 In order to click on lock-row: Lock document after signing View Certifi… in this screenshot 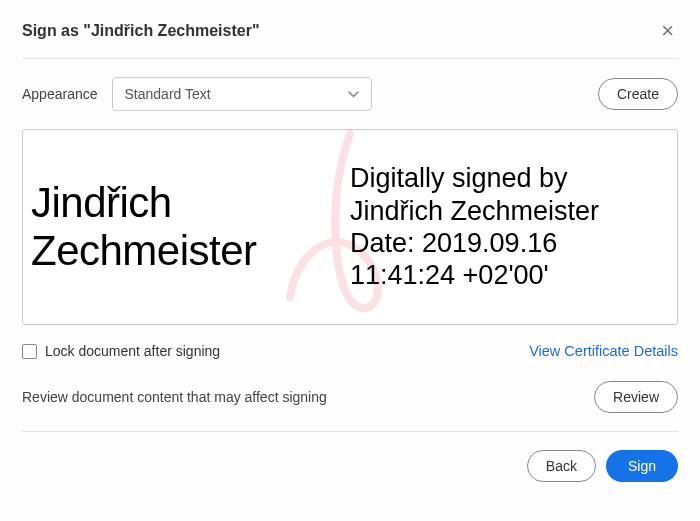, I will do `click(350, 351)`.